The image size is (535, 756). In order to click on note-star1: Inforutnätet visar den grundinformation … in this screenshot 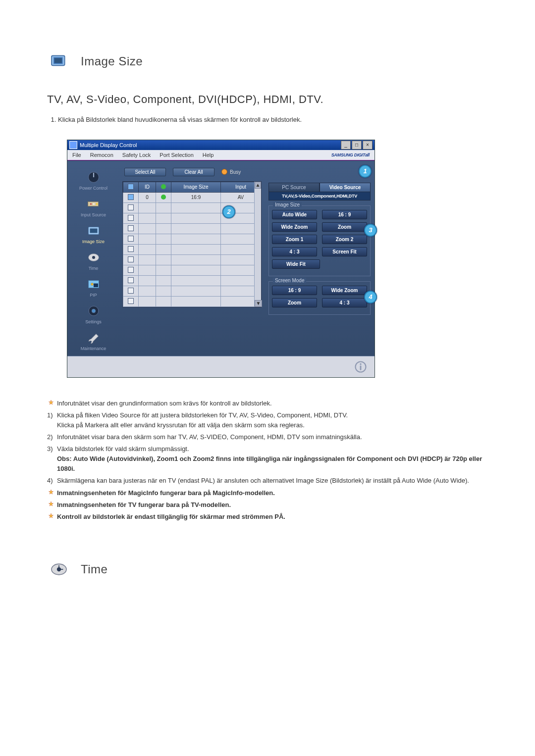, I will do `click(276, 403)`.